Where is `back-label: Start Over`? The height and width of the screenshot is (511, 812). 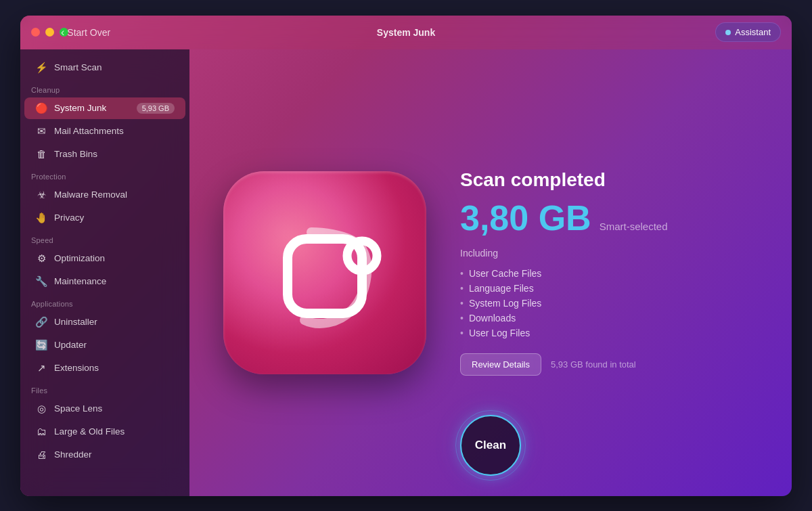 back-label: Start Over is located at coordinates (89, 32).